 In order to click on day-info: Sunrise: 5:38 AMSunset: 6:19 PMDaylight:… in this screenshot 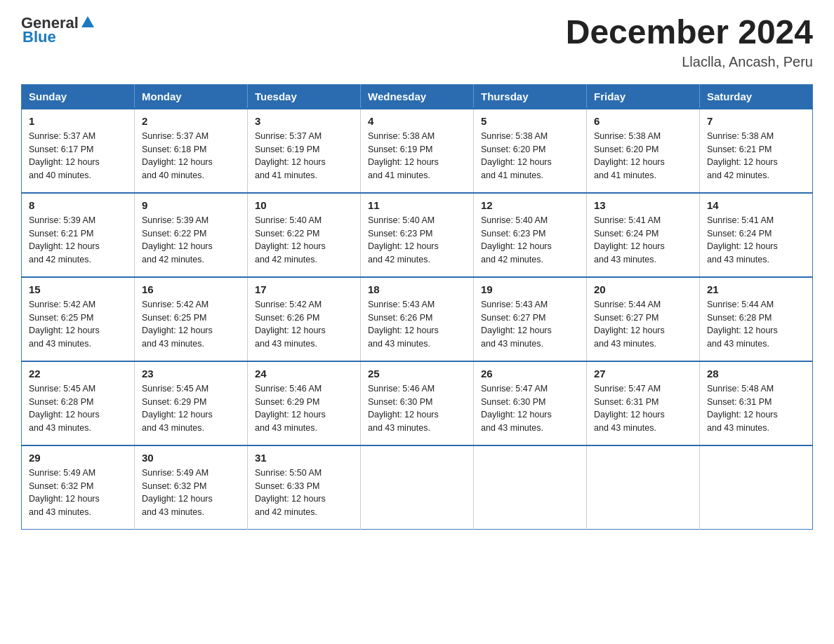, I will do `click(417, 156)`.